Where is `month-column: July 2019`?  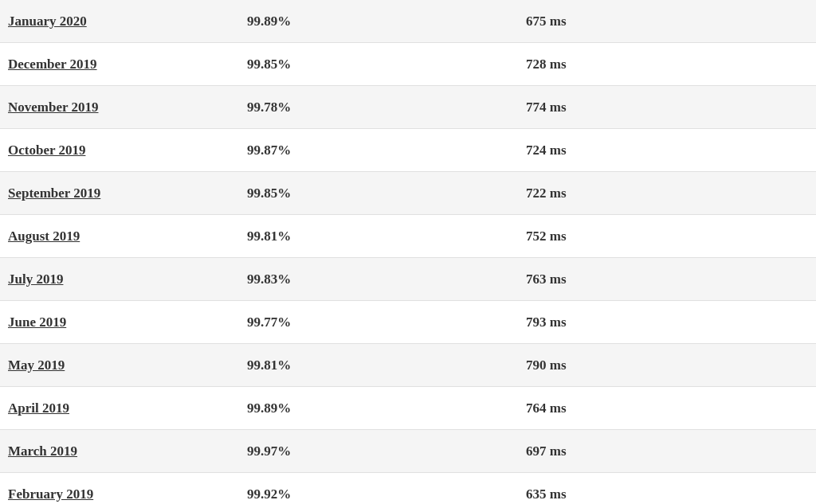
month-column: July 2019 is located at coordinates (128, 279).